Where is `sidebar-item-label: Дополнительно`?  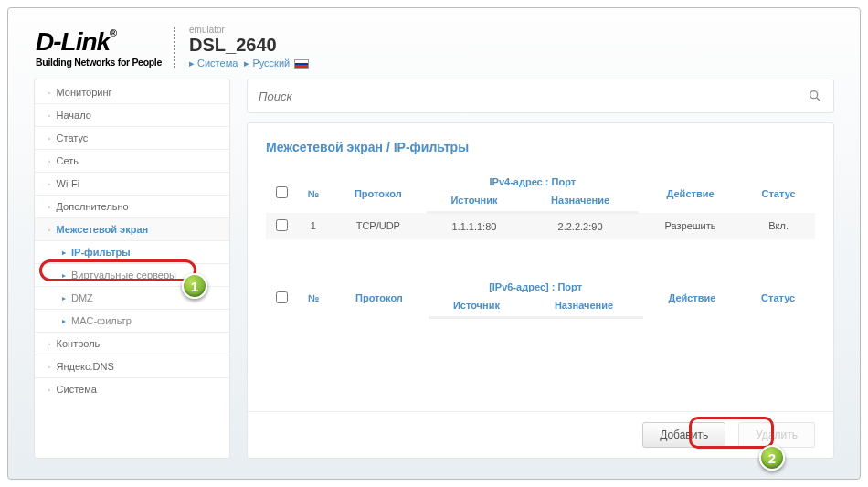 sidebar-item-label: Дополнительно is located at coordinates (93, 206).